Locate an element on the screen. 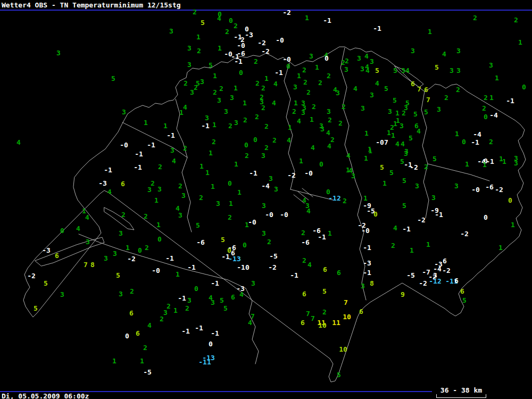 The width and height of the screenshot is (532, 399). station-value: -4 is located at coordinates (477, 134).